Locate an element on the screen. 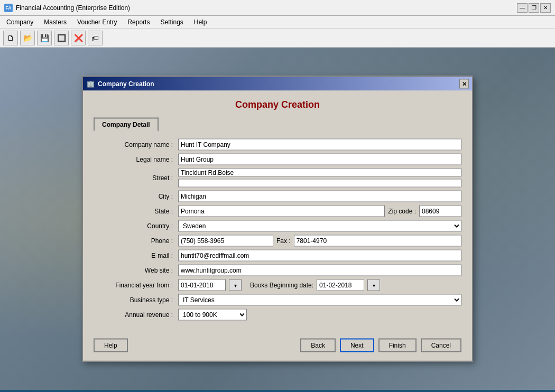 This screenshot has width=555, height=392. fax-label: Fax : is located at coordinates (283, 241).